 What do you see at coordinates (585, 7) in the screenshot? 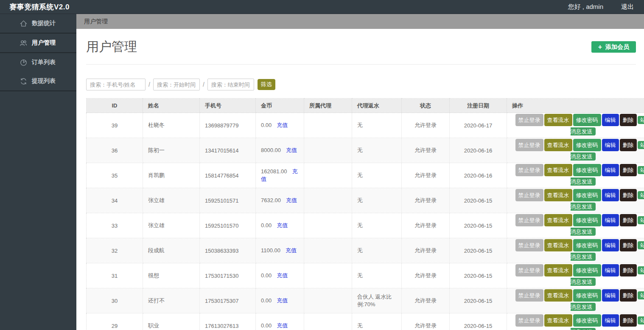
I see `user-greeting: 您好 , admin` at bounding box center [585, 7].